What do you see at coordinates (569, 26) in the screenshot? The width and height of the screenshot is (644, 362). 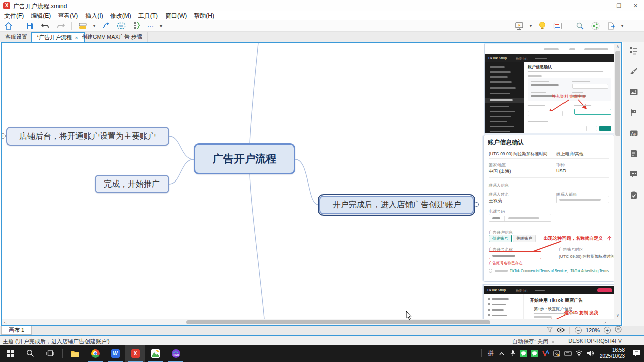 I see `toolbar-separator` at bounding box center [569, 26].